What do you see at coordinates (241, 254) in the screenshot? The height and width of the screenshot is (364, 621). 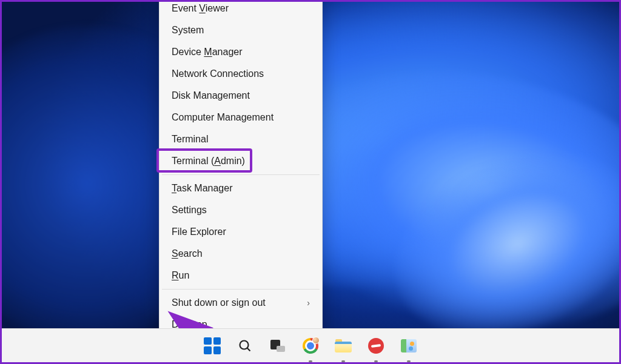 I see `menu-item-search: Search` at bounding box center [241, 254].